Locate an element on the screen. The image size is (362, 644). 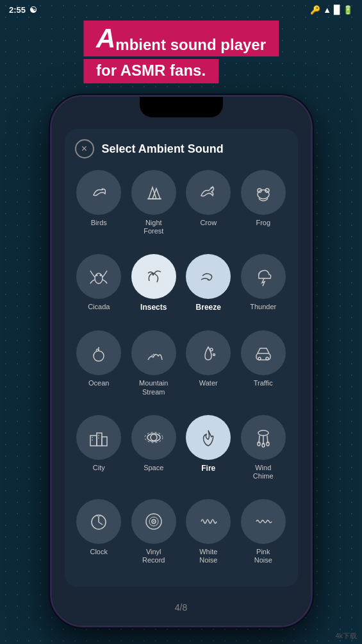
sound-circle-thunder is located at coordinates (263, 276).